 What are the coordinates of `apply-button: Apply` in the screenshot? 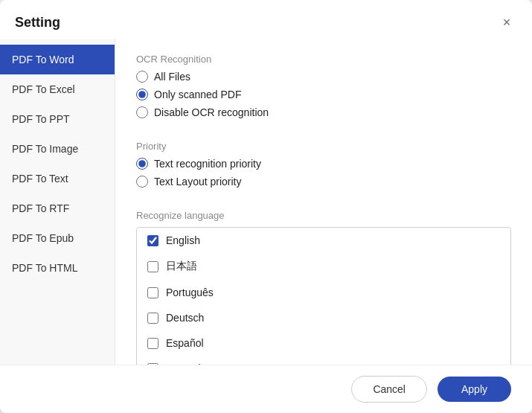 It's located at (475, 389).